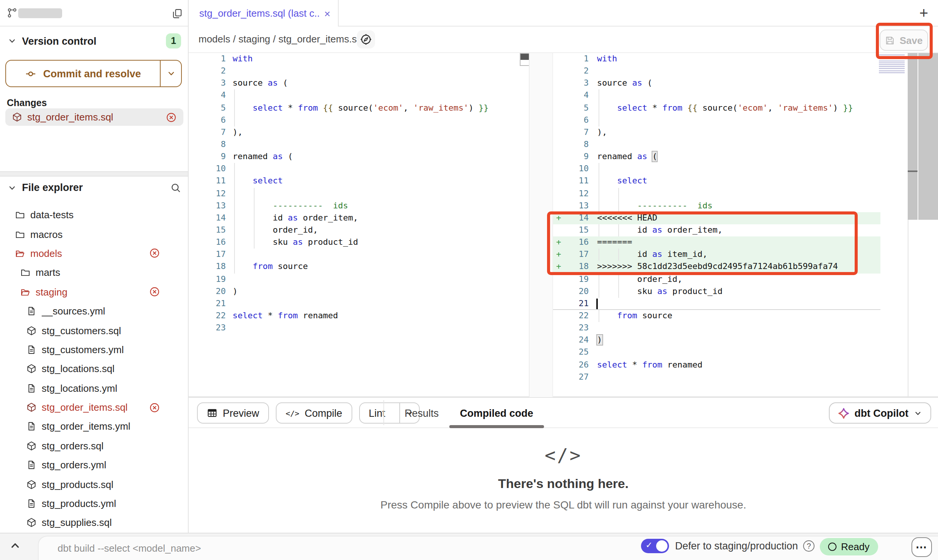 This screenshot has width=938, height=560. What do you see at coordinates (717, 340) in the screenshot?
I see `code-line: 24)` at bounding box center [717, 340].